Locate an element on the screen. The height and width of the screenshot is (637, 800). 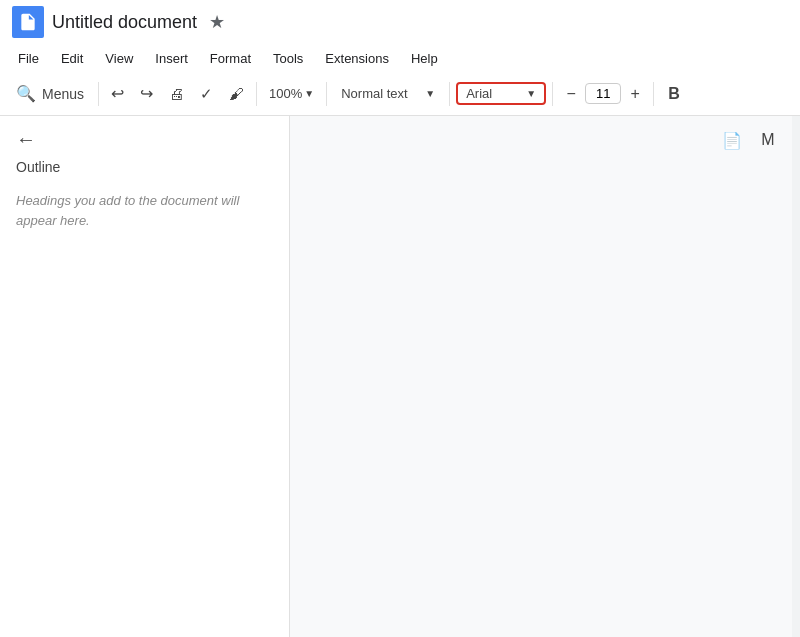
menu-insert: Insert is located at coordinates (172, 58).